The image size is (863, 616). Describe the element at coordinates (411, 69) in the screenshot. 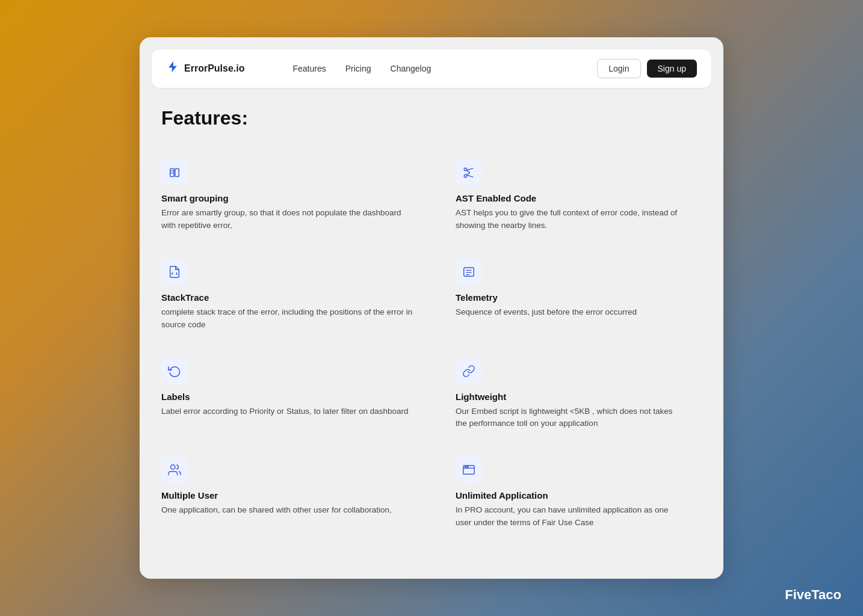

I see `changelog-link: Changelog` at that location.